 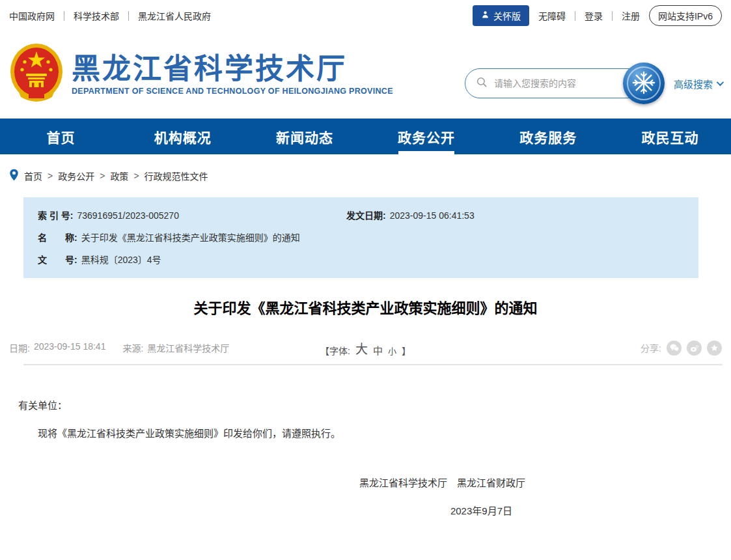 What do you see at coordinates (644, 83) in the screenshot?
I see `button-ring` at bounding box center [644, 83].